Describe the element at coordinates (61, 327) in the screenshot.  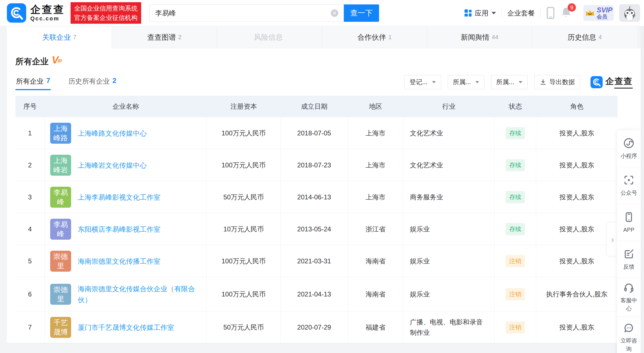
I see `company-badge: 千艺晟博` at that location.